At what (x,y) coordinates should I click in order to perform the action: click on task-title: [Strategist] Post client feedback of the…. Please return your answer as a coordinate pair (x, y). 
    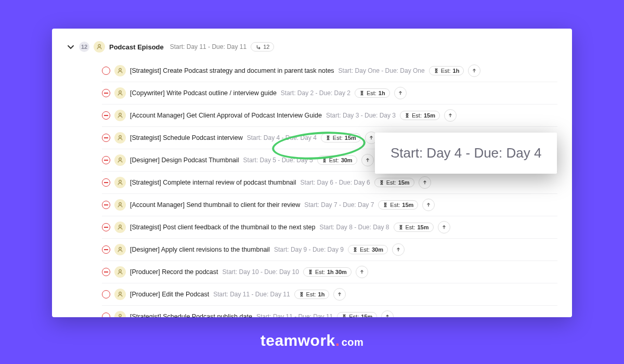
    Looking at the image, I should click on (223, 227).